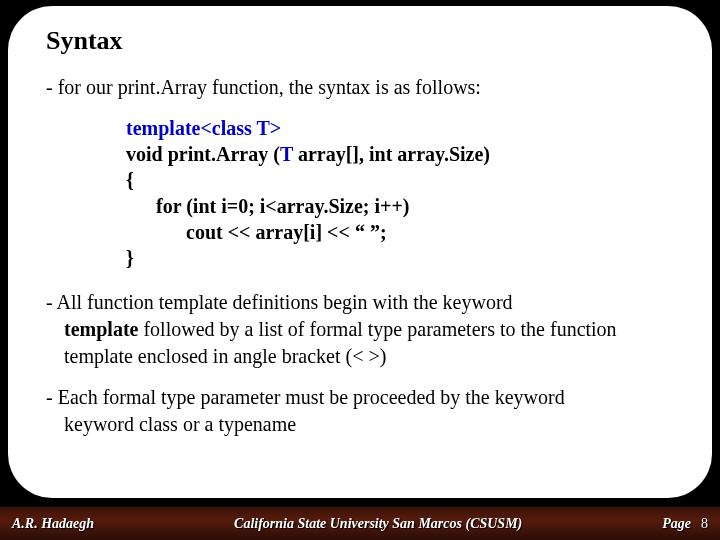 This screenshot has height=540, width=720. Describe the element at coordinates (280, 302) in the screenshot. I see `para1-text-a: - All function template definitions begi…` at that location.